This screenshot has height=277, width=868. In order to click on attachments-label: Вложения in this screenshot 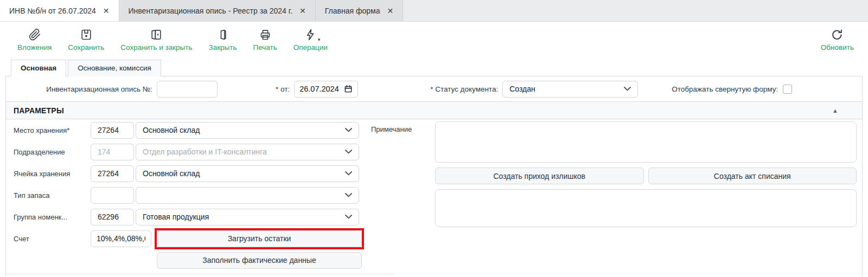, I will do `click(35, 48)`.